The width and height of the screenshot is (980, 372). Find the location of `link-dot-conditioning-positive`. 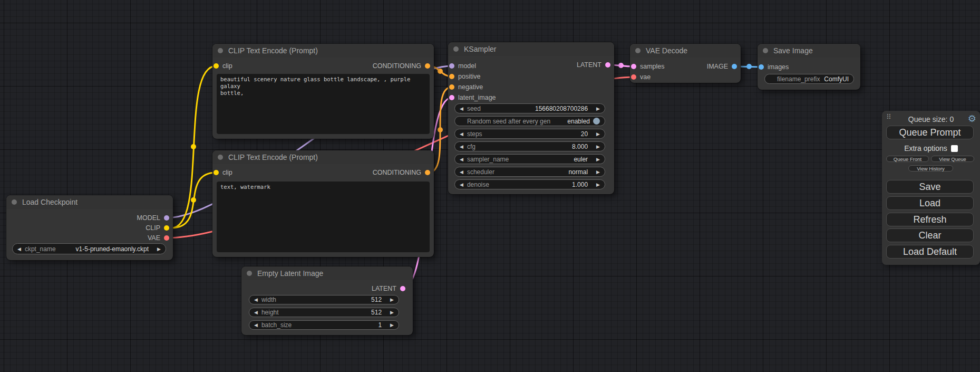

link-dot-conditioning-positive is located at coordinates (440, 71).